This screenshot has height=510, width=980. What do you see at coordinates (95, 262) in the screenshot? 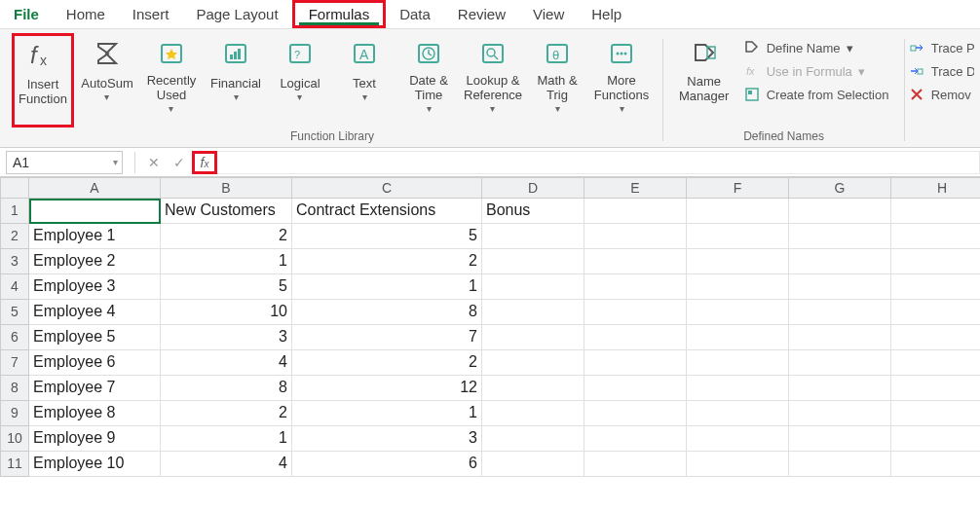
I see `cell: Employee 2` at bounding box center [95, 262].